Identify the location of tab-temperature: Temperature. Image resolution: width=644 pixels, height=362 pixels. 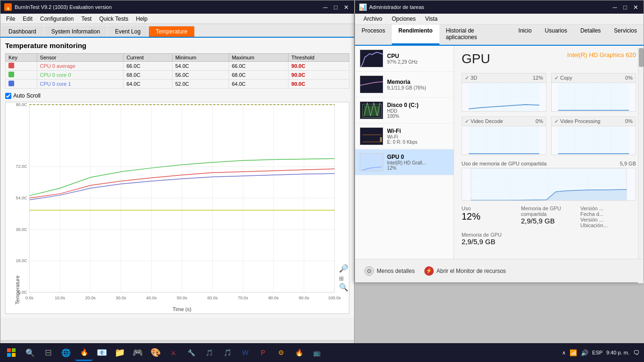
(172, 31).